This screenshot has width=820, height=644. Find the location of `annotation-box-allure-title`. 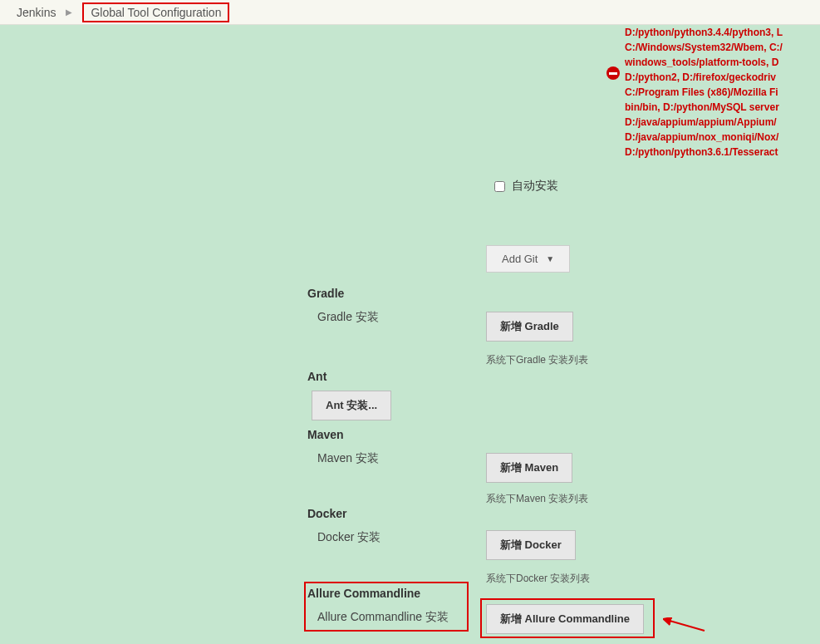

annotation-box-allure-title is located at coordinates (386, 607).